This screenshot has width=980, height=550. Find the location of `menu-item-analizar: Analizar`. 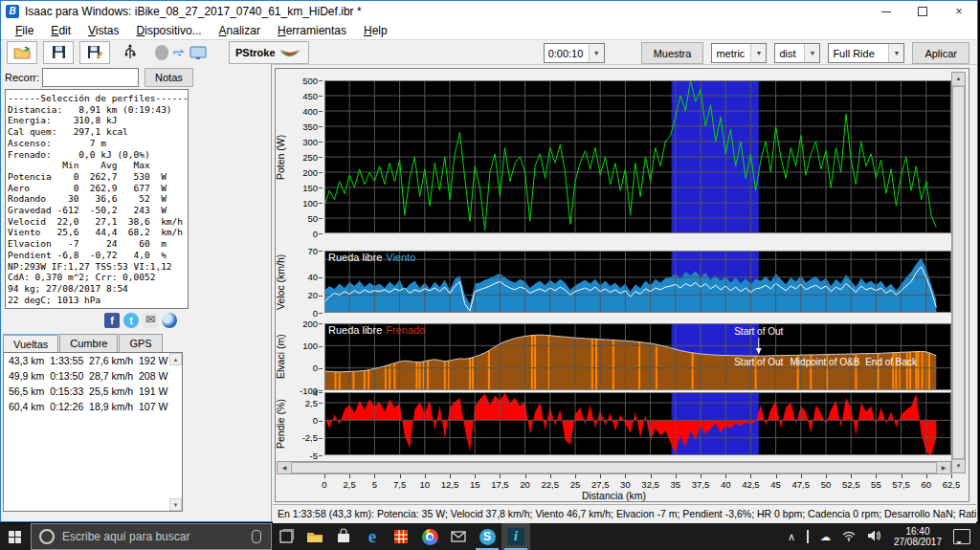

menu-item-analizar: Analizar is located at coordinates (239, 31).